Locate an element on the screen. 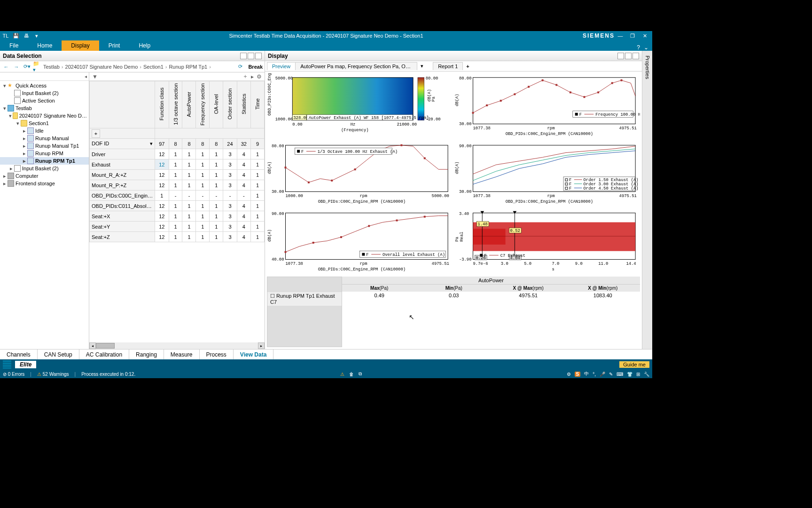 Image resolution: width=812 pixels, height=508 pixels. tree-item: ▸Runup RPM Tp1 is located at coordinates (44, 161).